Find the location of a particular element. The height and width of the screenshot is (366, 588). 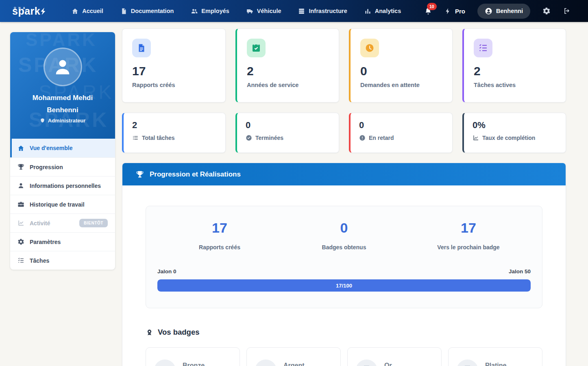

profile-sidebar: SPARK SPARK SPARK SPARK SPARK Mohammed M… is located at coordinates (63, 151).